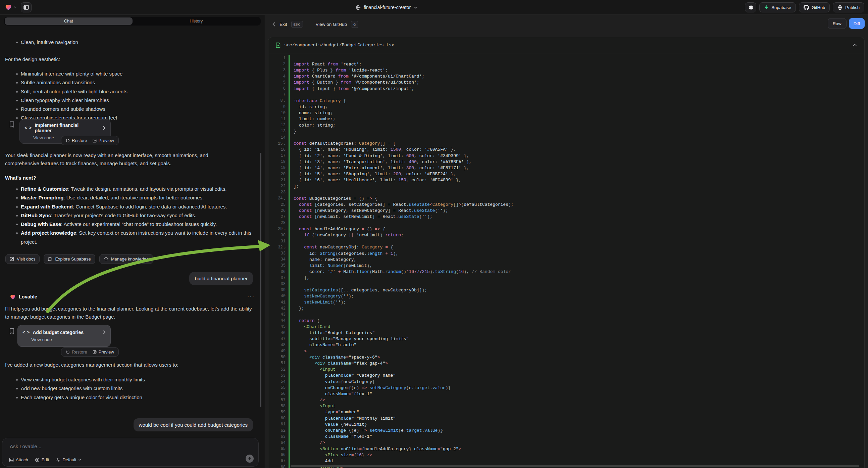  What do you see at coordinates (12, 259) in the screenshot?
I see `external-link-icon` at bounding box center [12, 259].